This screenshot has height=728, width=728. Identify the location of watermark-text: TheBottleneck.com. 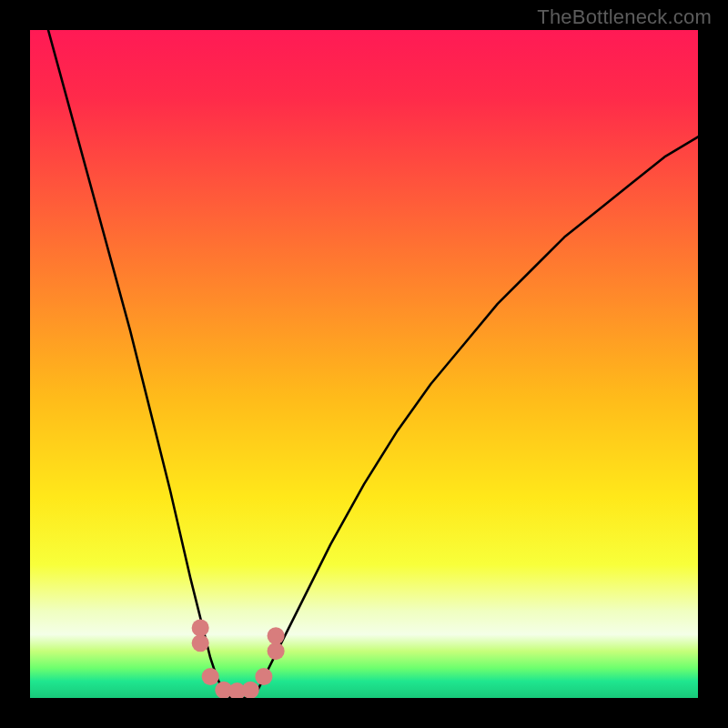
(624, 17).